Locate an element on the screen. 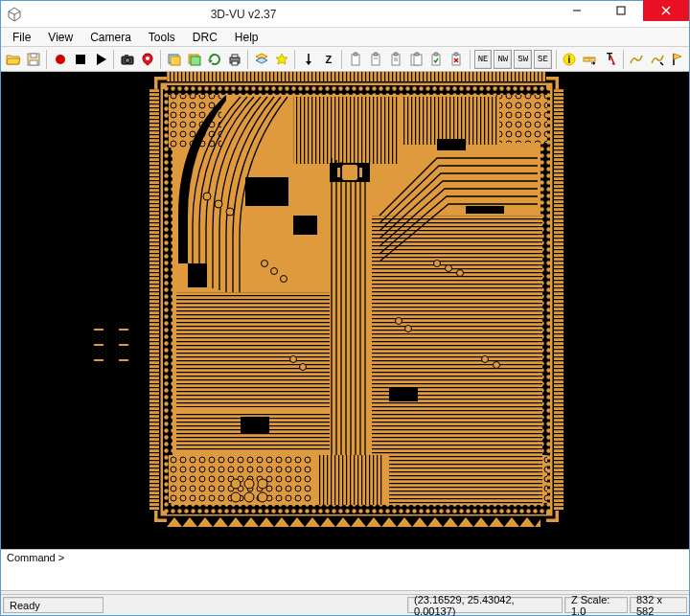  window-title: 3D-VU v2.37 is located at coordinates (291, 14).